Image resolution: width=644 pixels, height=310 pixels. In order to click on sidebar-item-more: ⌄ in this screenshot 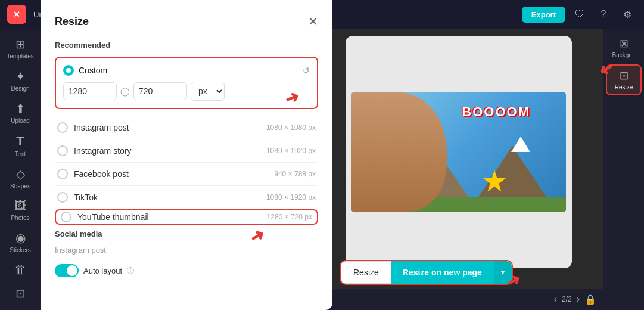, I will do `click(20, 308)`.